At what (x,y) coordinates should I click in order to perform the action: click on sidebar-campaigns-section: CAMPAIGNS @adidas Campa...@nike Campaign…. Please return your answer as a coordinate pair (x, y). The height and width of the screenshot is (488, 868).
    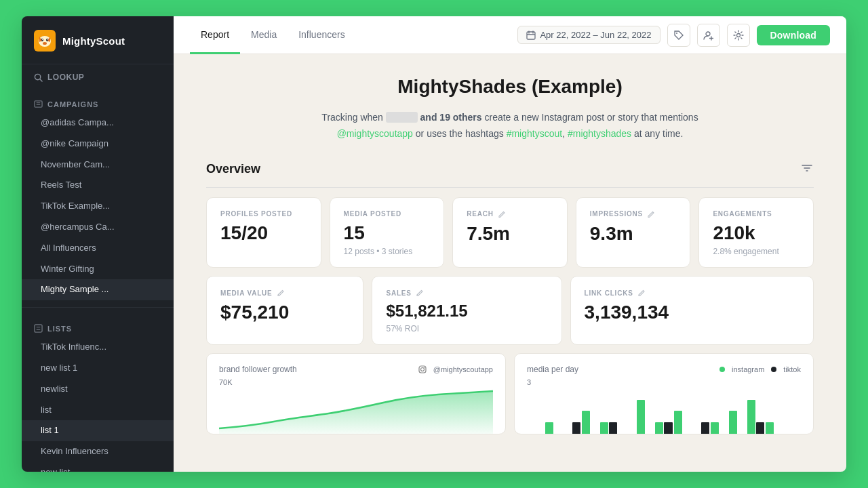
    Looking at the image, I should click on (98, 195).